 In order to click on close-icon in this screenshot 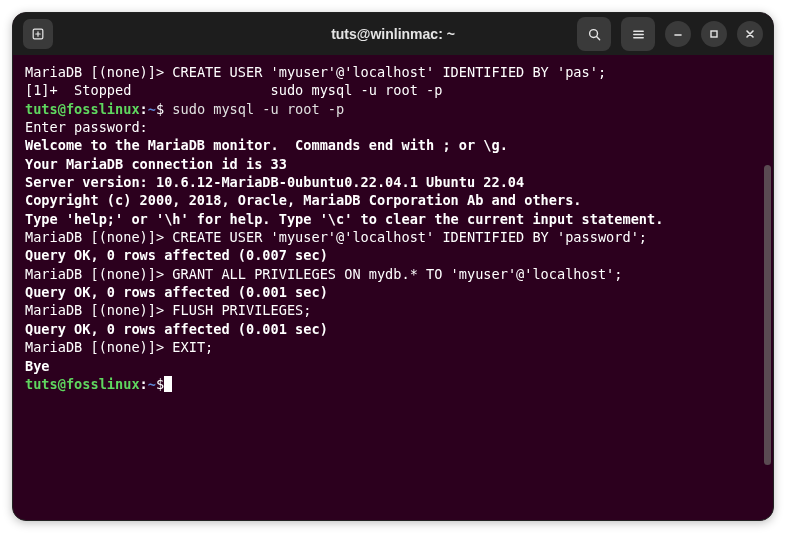, I will do `click(750, 34)`.